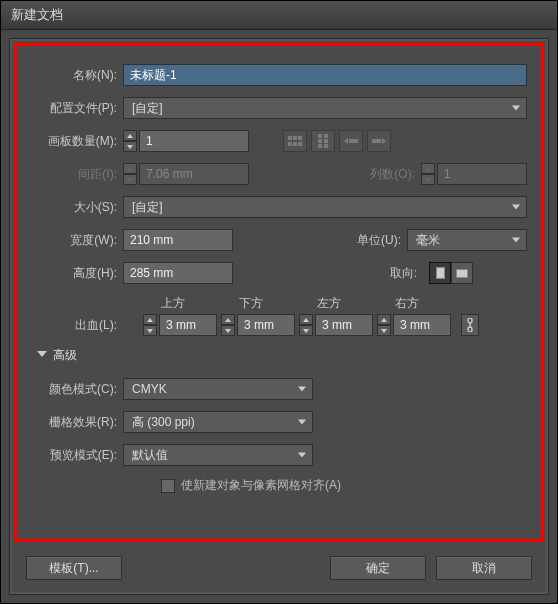 This screenshot has height=604, width=558. Describe the element at coordinates (279, 16) in the screenshot. I see `titlebar: 新建文档` at that location.